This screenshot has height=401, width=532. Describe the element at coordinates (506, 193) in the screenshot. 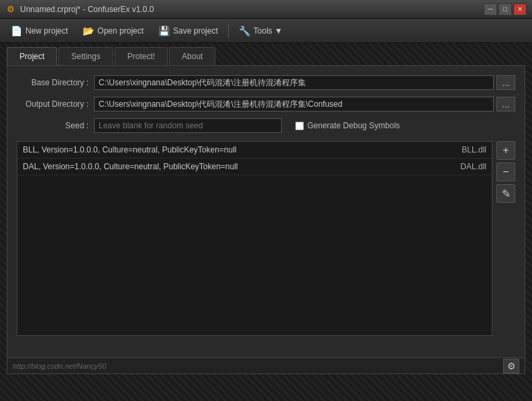

I see `edit-file-button: ✎` at that location.